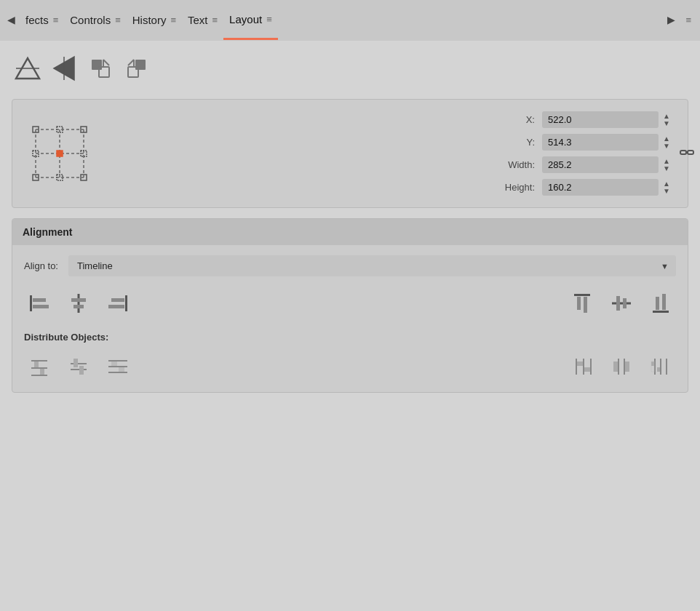 Image resolution: width=700 pixels, height=611 pixels. What do you see at coordinates (600, 143) in the screenshot?
I see `y-input` at bounding box center [600, 143].